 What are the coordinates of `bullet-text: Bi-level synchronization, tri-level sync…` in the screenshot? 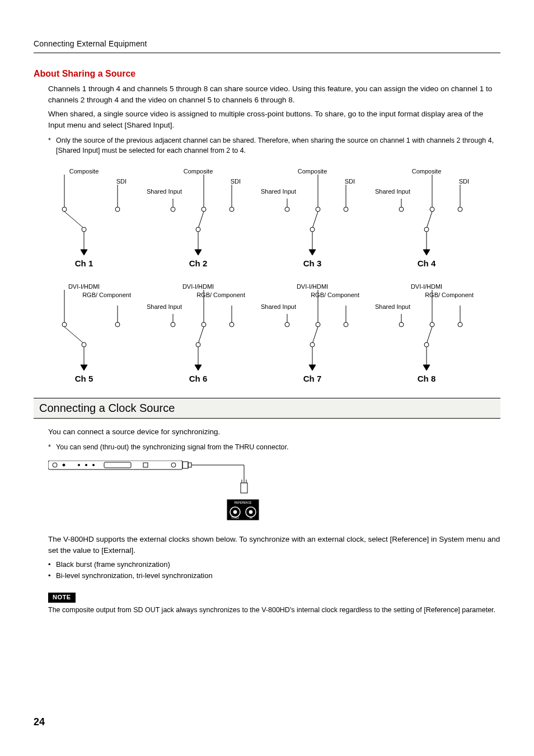 It's located at (134, 576).